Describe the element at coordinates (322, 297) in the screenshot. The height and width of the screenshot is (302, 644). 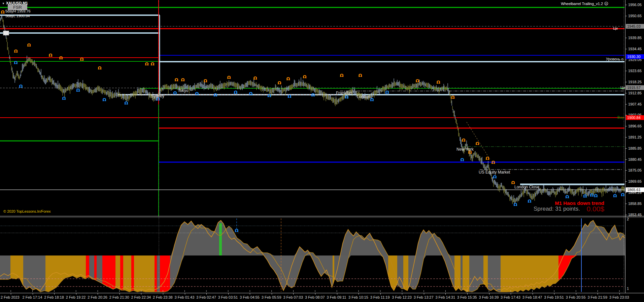
I see `time-axis: 2 Feb 20232 Feb 17:142 Feb 18:182 Feb 19…` at that location.